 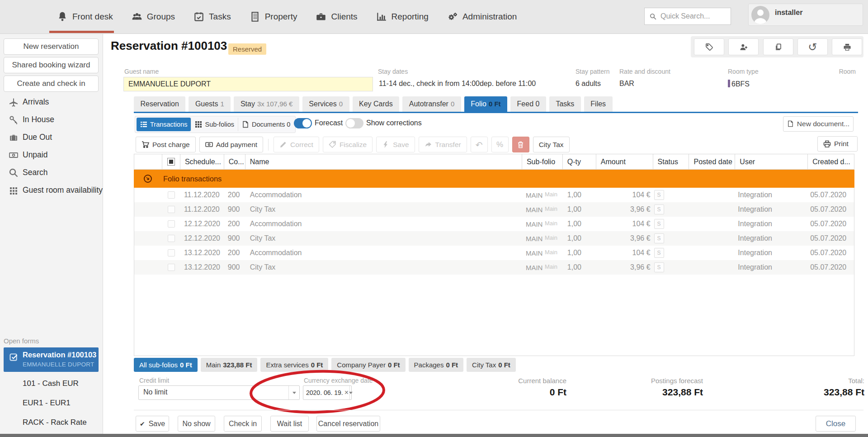 What do you see at coordinates (712, 162) in the screenshot?
I see `col-posted-date: Posted date` at bounding box center [712, 162].